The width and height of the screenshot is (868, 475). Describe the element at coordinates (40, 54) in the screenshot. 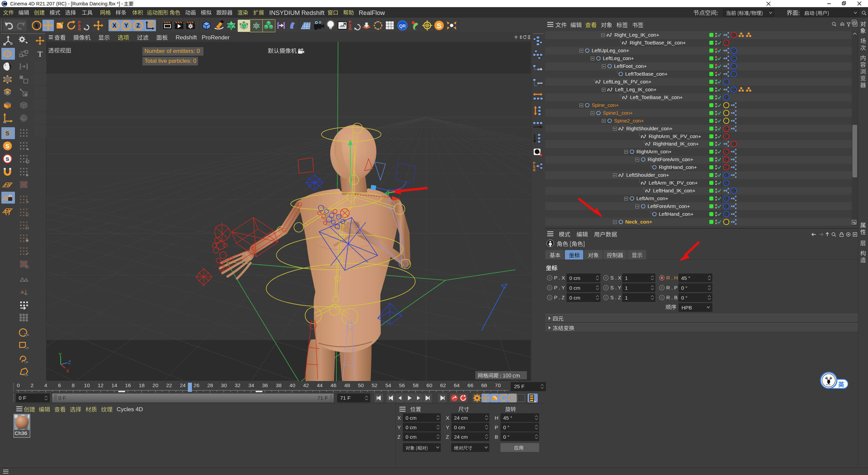

I see `svg-text: T` at that location.